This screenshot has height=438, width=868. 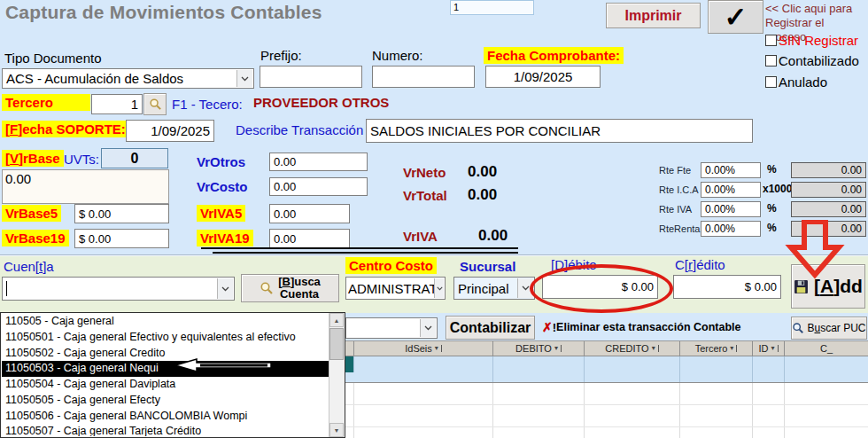 I want to click on scroll-down-button: ▼, so click(x=337, y=430).